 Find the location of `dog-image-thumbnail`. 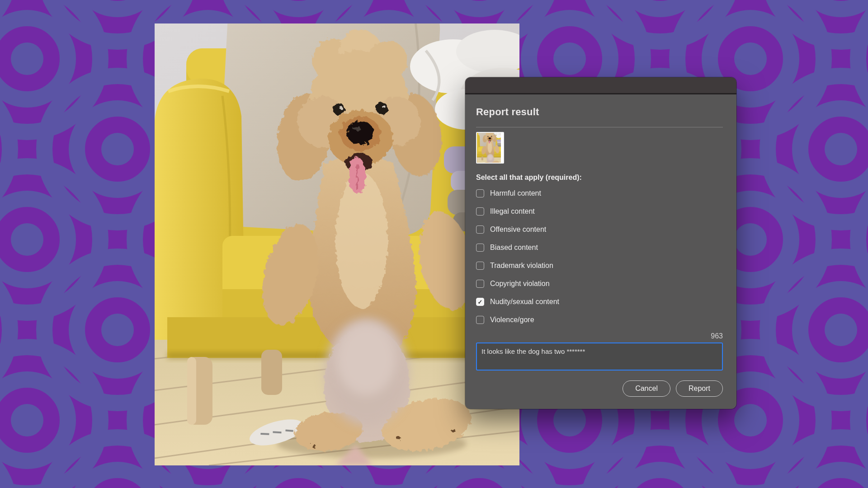

dog-image-thumbnail is located at coordinates (490, 148).